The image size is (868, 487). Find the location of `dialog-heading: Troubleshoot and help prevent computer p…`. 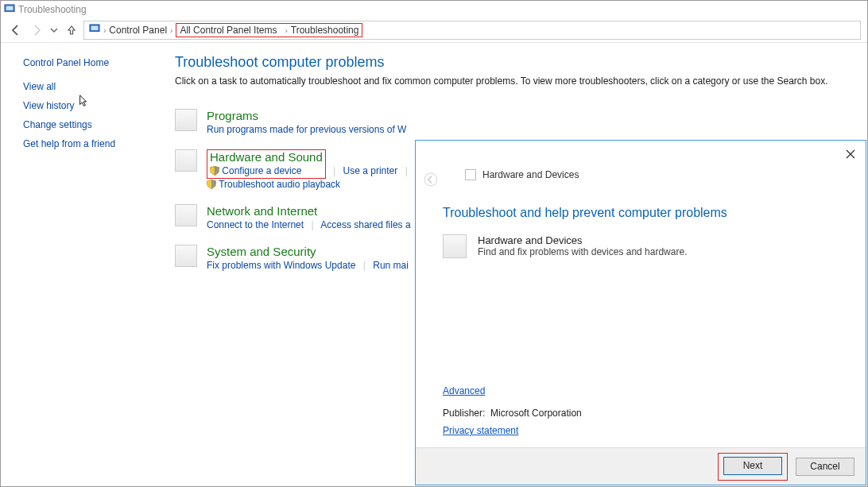

dialog-heading: Troubleshoot and help prevent computer p… is located at coordinates (641, 213).